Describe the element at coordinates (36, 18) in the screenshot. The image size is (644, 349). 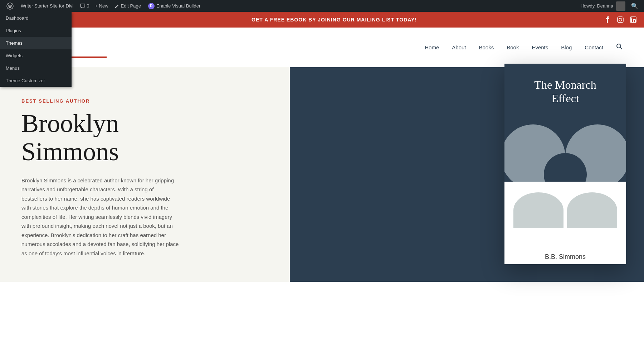
I see `dropdown-item-dashboard: Dashboard` at that location.